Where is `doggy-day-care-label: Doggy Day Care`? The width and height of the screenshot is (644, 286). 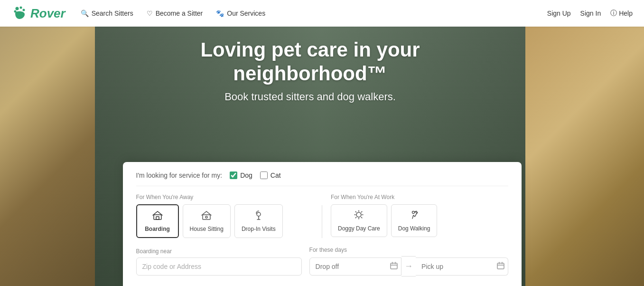
doggy-day-care-label: Doggy Day Care is located at coordinates (359, 229).